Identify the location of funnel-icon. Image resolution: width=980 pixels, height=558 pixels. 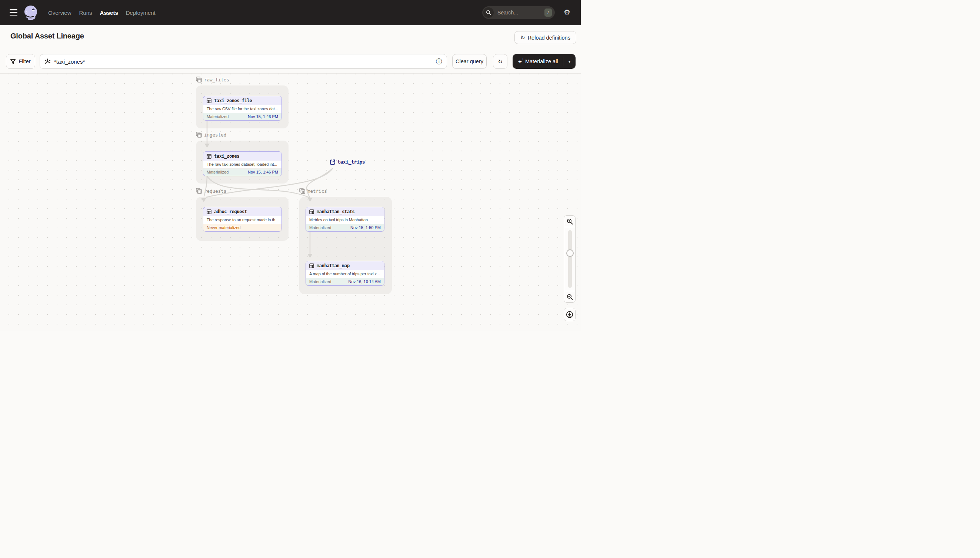
(13, 61).